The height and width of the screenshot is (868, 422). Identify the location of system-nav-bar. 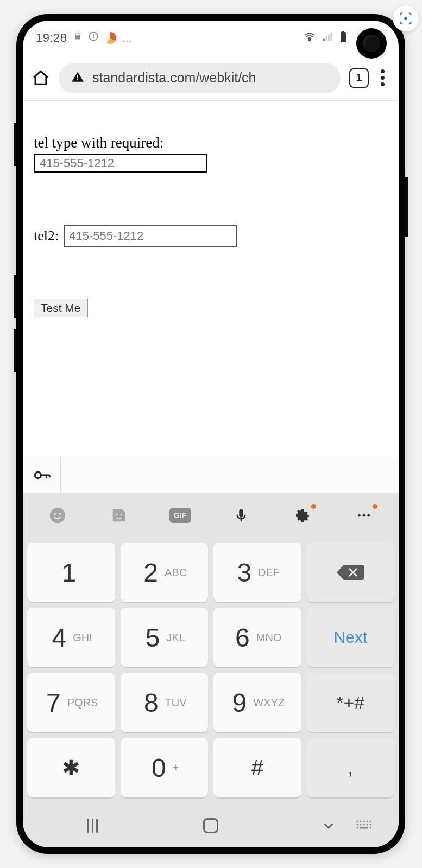
(211, 826).